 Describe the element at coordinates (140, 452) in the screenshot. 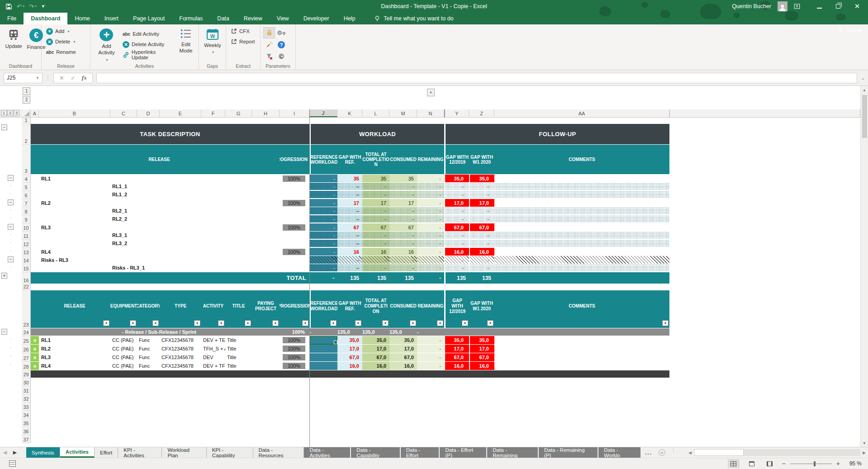

I see `sheet-tab: KPI - Activities` at that location.